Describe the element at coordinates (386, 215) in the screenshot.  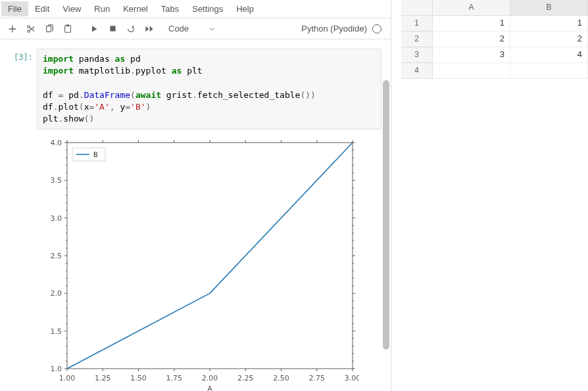
I see `scrollbar` at that location.